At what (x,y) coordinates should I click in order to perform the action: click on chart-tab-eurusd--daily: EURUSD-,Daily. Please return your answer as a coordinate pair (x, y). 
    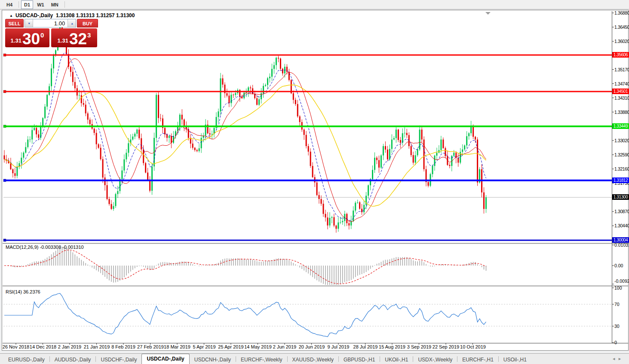
    Looking at the image, I should click on (27, 360).